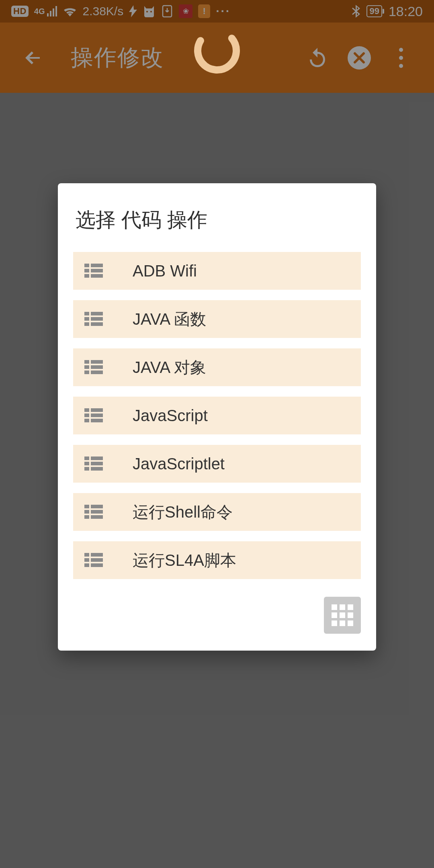 This screenshot has width=434, height=868. Describe the element at coordinates (170, 319) in the screenshot. I see `action-item-label: JAVA 函数` at that location.